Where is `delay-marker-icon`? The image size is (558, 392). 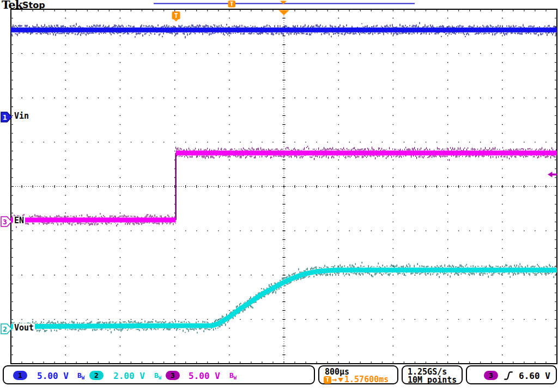
delay-marker-icon is located at coordinates (341, 380).